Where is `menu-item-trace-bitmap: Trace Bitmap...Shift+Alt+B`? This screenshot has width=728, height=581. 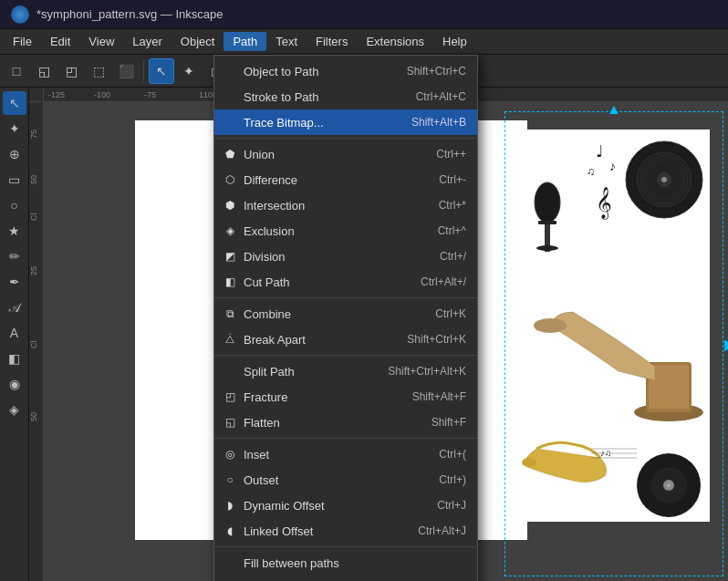 menu-item-trace-bitmap: Trace Bitmap...Shift+Alt+B is located at coordinates (346, 122).